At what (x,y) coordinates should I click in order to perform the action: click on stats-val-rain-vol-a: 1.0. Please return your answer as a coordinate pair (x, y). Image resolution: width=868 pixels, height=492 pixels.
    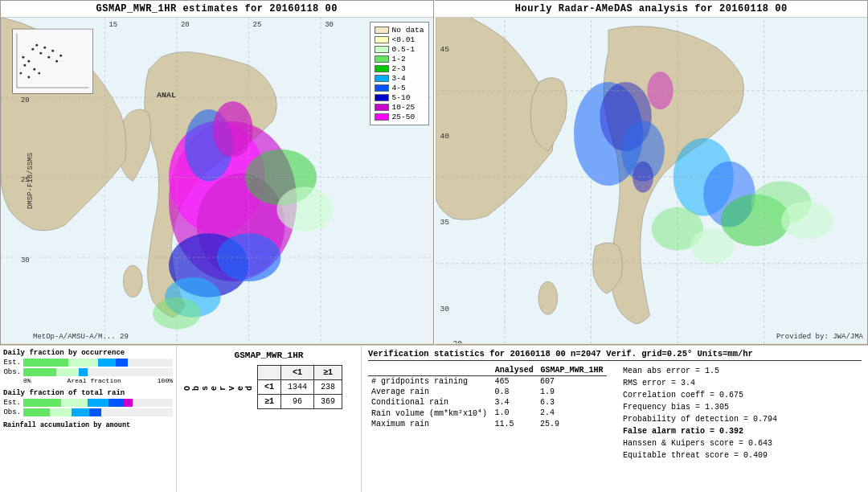
    Looking at the image, I should click on (514, 413).